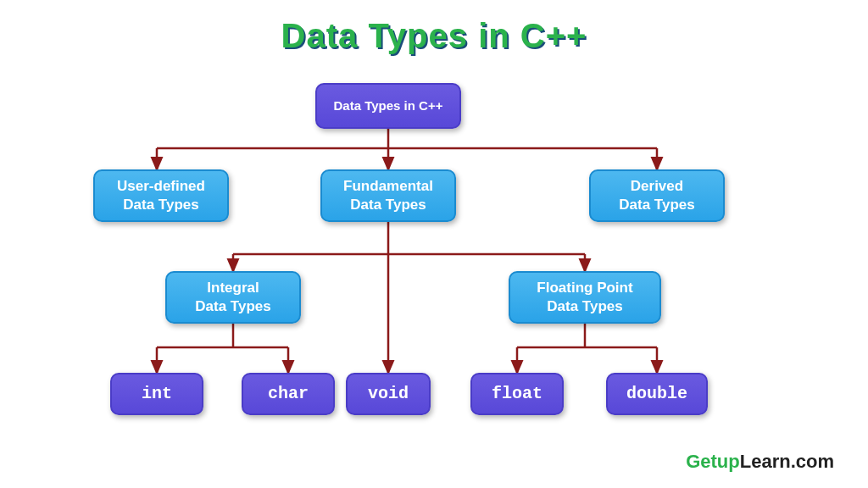  Describe the element at coordinates (288, 394) in the screenshot. I see `node-char: char` at that location.